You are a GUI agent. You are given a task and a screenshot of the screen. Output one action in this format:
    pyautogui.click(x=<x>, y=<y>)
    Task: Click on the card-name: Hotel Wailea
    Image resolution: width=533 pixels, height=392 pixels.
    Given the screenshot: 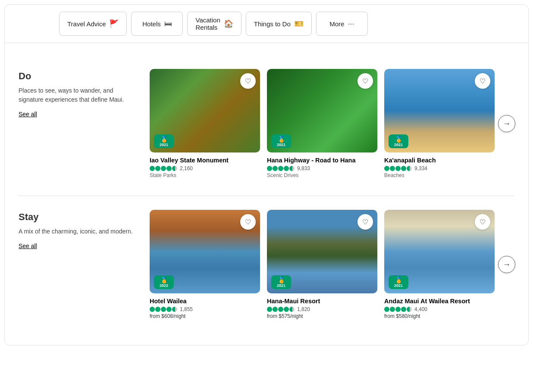 What is the action you would take?
    pyautogui.click(x=205, y=301)
    